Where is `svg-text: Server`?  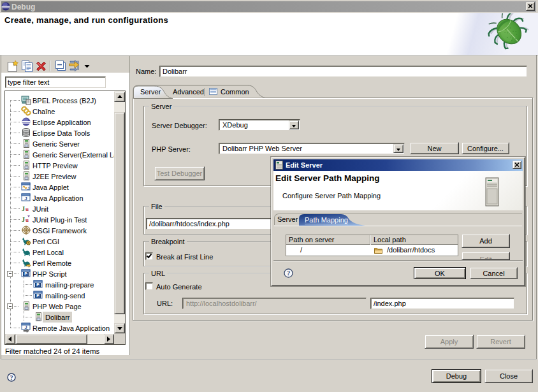
svg-text: Server is located at coordinates (150, 92).